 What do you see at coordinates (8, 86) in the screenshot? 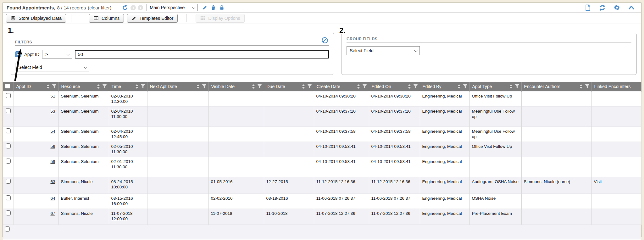
I see `select-all-checkbox` at bounding box center [8, 86].